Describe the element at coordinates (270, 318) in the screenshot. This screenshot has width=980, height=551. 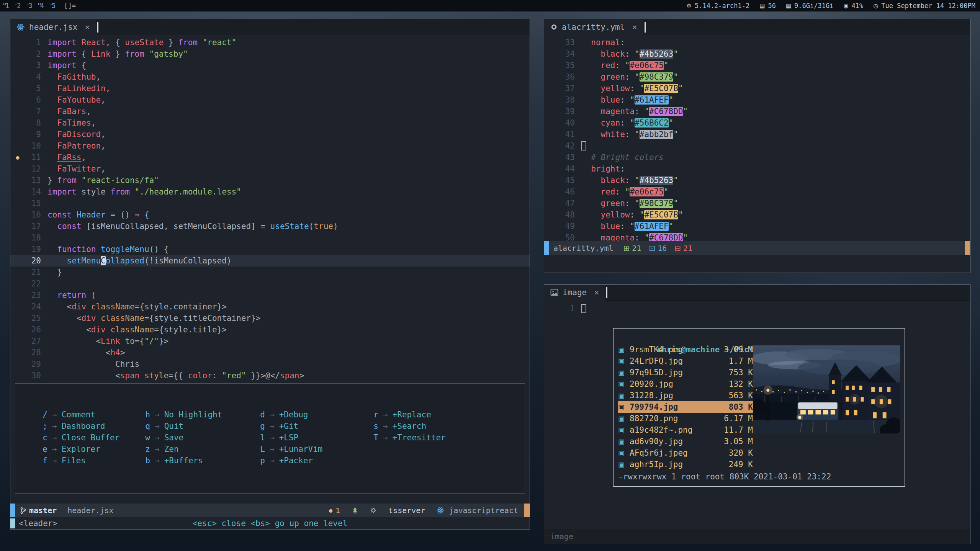
I see `code-line-25: 25 <div className={style.titleContainer}…` at that location.